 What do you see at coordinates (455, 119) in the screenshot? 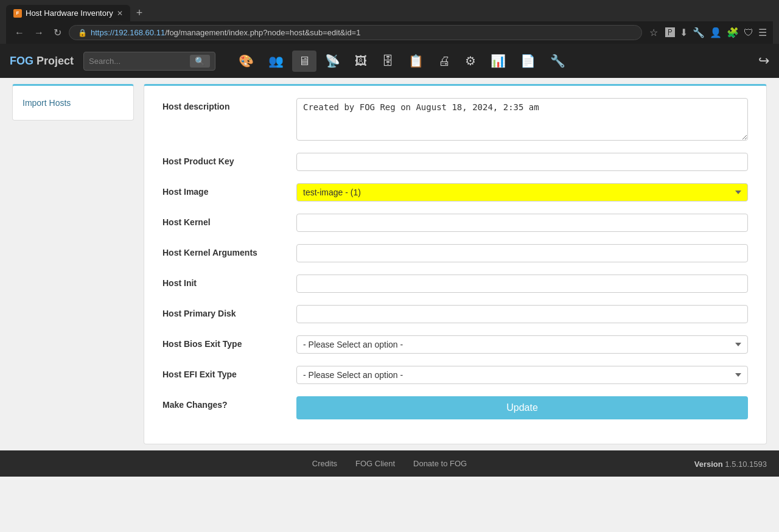
I see `host-description-row: Host description Created by FOG Reg on A…` at bounding box center [455, 119].